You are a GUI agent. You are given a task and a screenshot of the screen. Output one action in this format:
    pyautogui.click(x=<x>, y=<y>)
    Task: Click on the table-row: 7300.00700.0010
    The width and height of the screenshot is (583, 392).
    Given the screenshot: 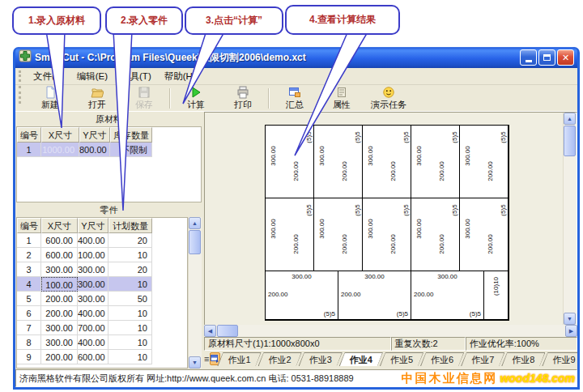 What is the action you would take?
    pyautogui.click(x=102, y=328)
    